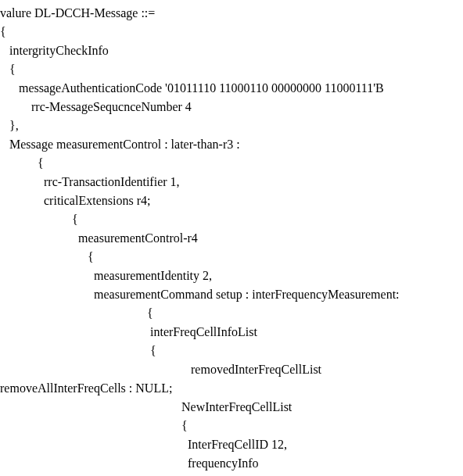  Describe the element at coordinates (232, 201) in the screenshot. I see `code-line: criticalExtensions r4;` at that location.